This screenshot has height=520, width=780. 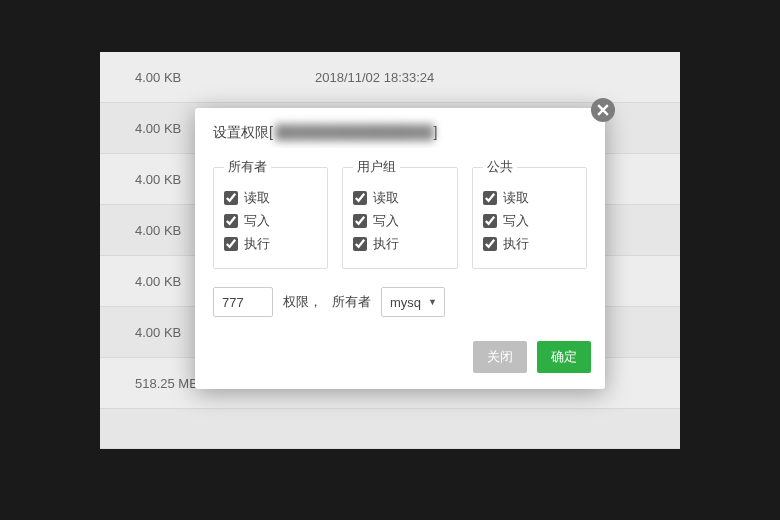 I want to click on dialog-footer: 关闭 确定, so click(x=400, y=360).